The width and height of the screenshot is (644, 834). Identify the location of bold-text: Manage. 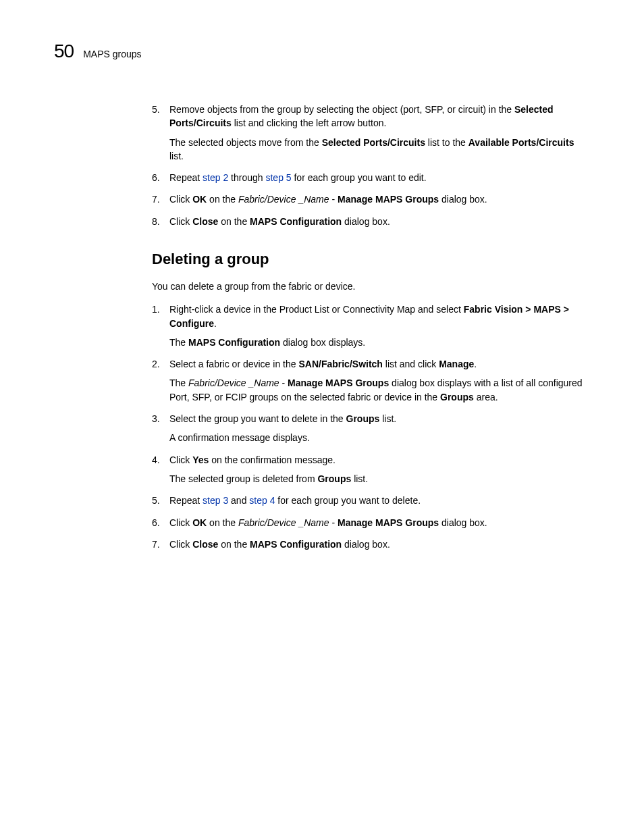
(456, 364).